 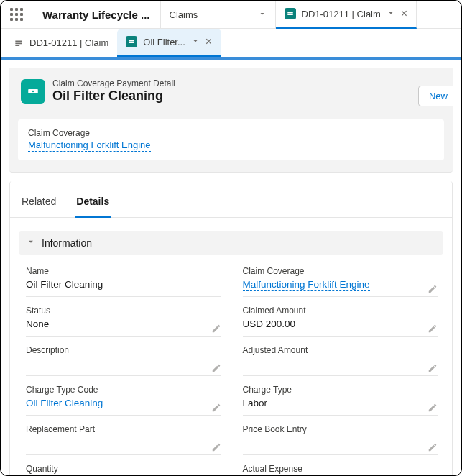 I want to click on field-actual-expense: Actual Expense, so click(x=341, y=467).